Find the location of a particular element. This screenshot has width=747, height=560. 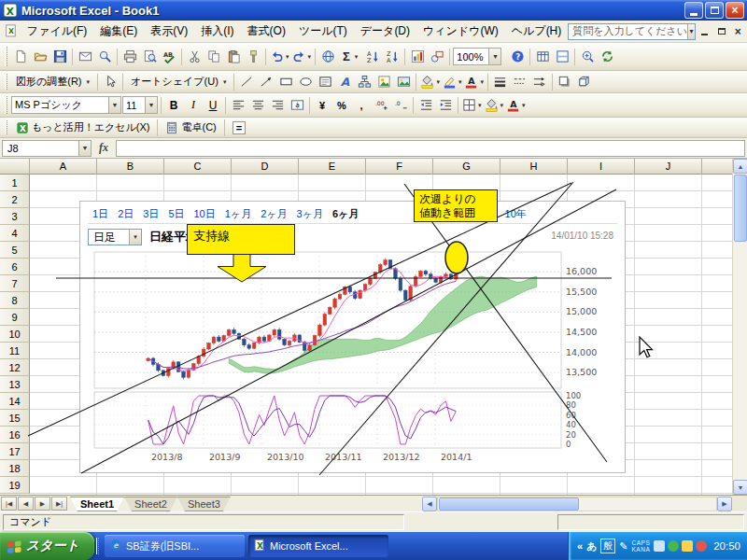

name-box: J8 ▼ is located at coordinates (47, 148).